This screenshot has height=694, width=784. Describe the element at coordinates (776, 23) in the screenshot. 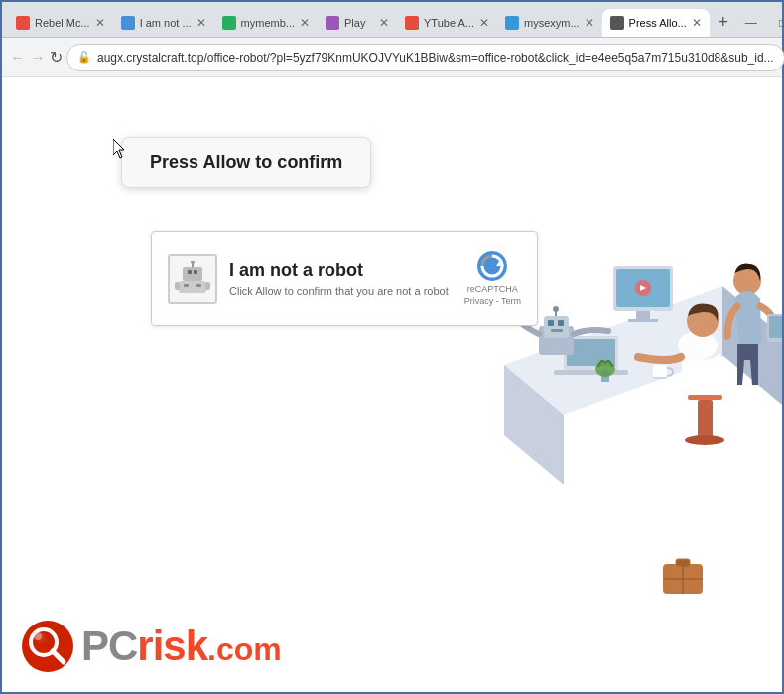

I see `maximize-button: □` at that location.